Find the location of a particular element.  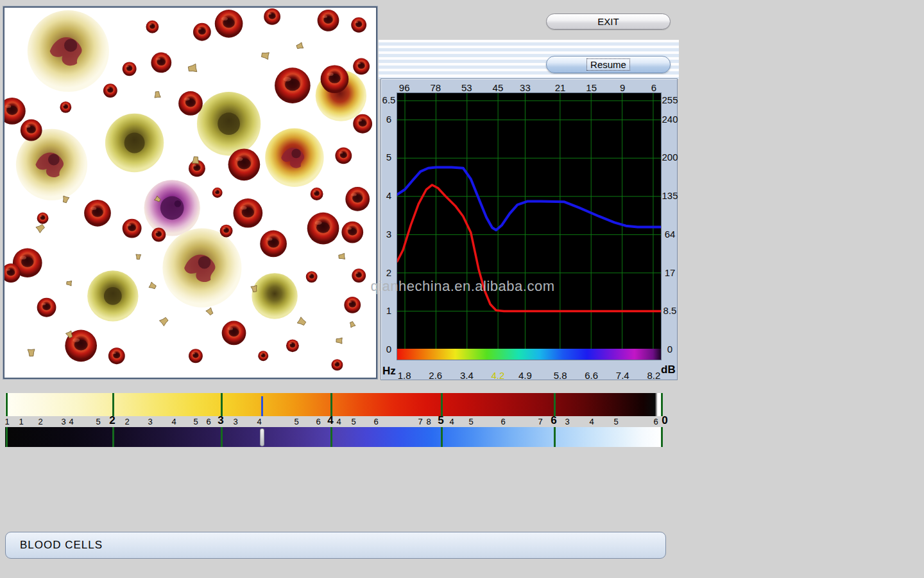

axis-tick-label: 5 is located at coordinates (389, 157).